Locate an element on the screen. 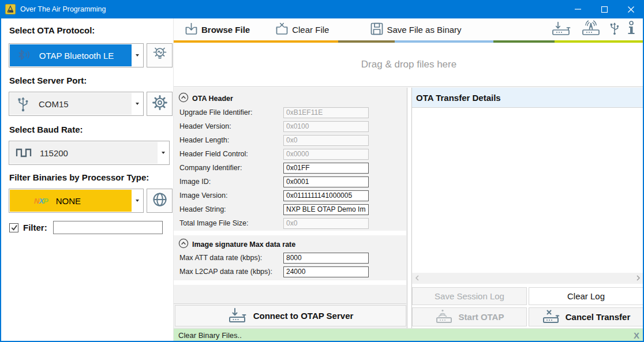  field-row: Max ATT data rate (kbps): is located at coordinates (293, 258).